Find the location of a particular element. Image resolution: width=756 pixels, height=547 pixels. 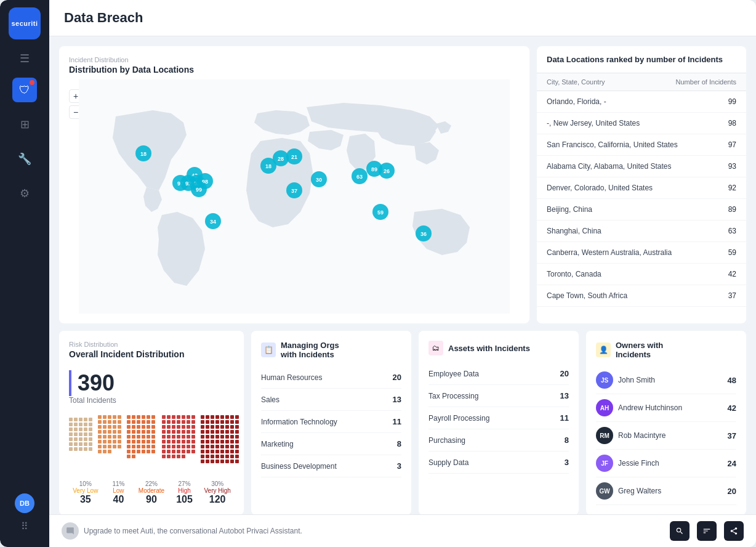

sidebar-item-dashboard: ⊞ is located at coordinates (25, 124).